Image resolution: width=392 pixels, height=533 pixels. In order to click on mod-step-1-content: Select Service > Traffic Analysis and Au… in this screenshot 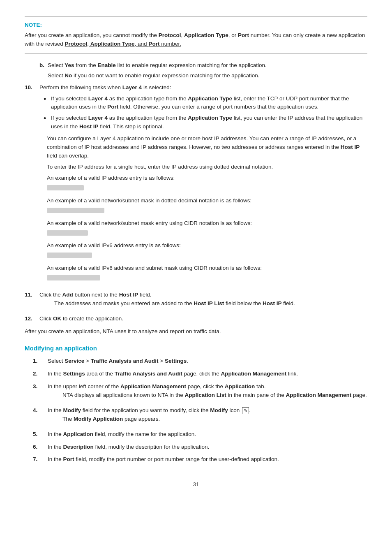, I will do `click(208, 361)`.